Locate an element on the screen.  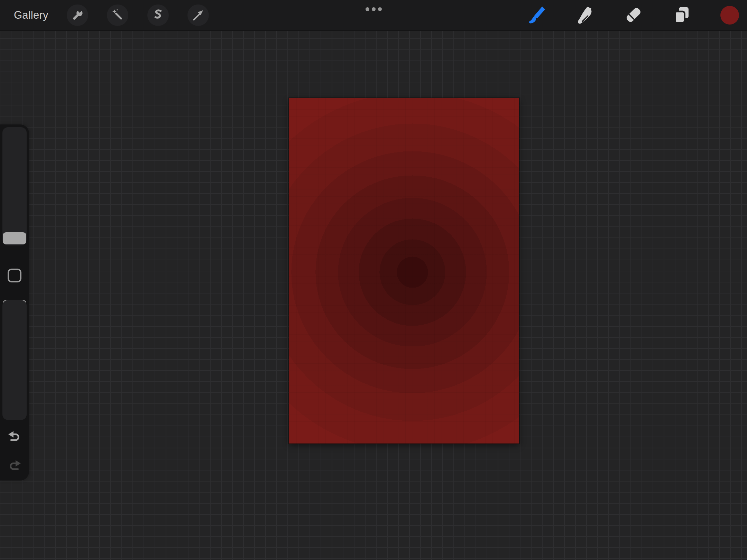
layers-button is located at coordinates (682, 15).